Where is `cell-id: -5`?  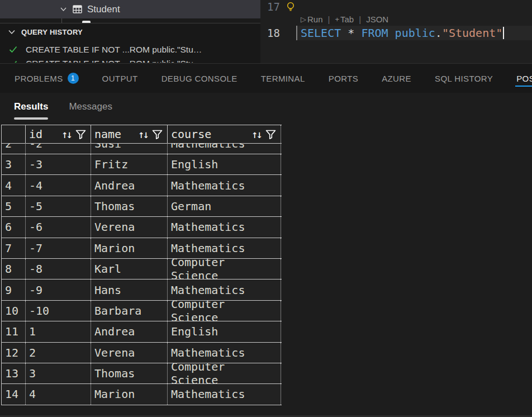
cell-id: -5 is located at coordinates (58, 206).